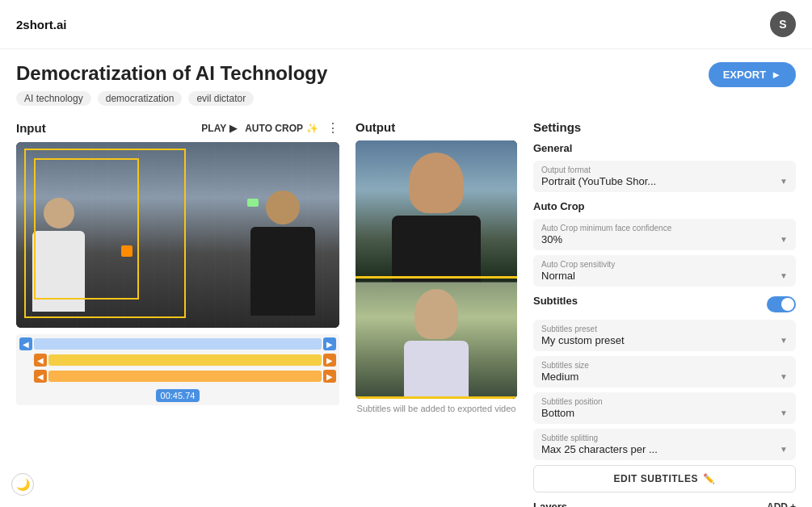  Describe the element at coordinates (178, 370) in the screenshot. I see `timeline: ◀ ▶ ◀ ▶ ◀ ▶ 00:45.74` at that location.